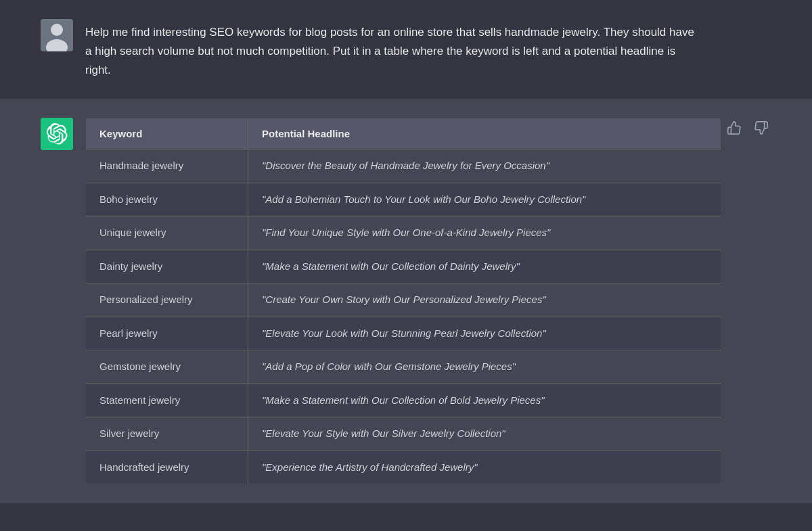  Describe the element at coordinates (167, 166) in the screenshot. I see `keyword-cell: Handmade jewelry` at that location.